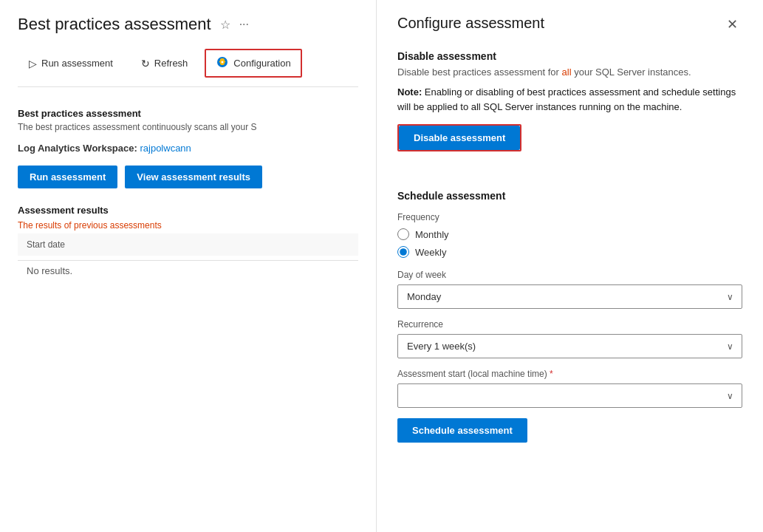  I want to click on recurrence-label: Recurrence, so click(570, 324).